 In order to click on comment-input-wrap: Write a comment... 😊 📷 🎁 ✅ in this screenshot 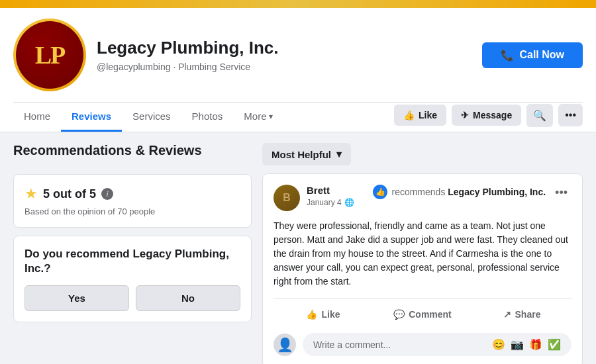, I will do `click(437, 344)`.